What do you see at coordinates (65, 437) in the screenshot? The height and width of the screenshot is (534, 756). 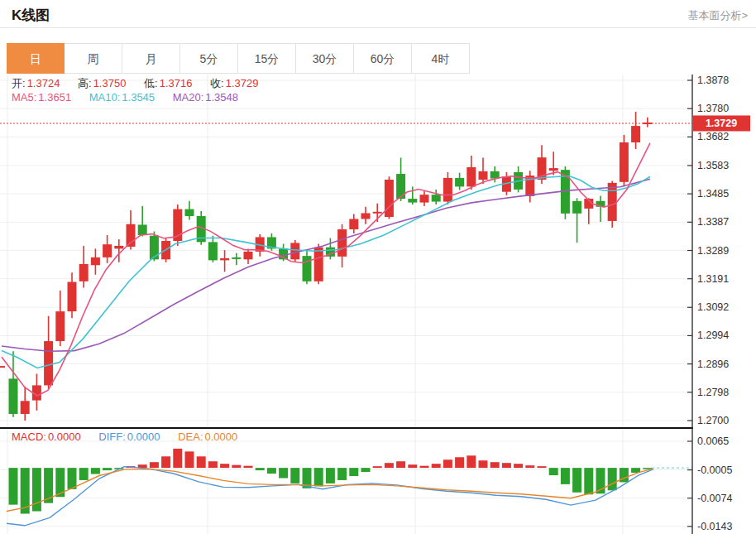 I see `macd-value: 0.0000` at bounding box center [65, 437].